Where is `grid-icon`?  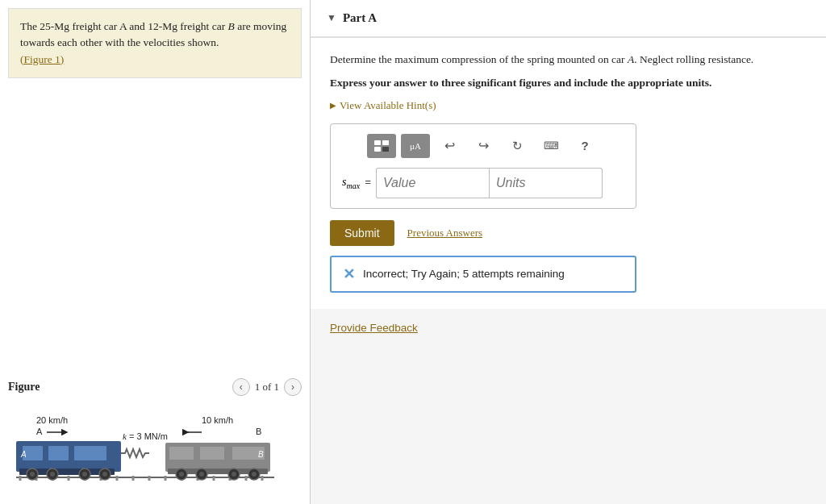 grid-icon is located at coordinates (382, 146).